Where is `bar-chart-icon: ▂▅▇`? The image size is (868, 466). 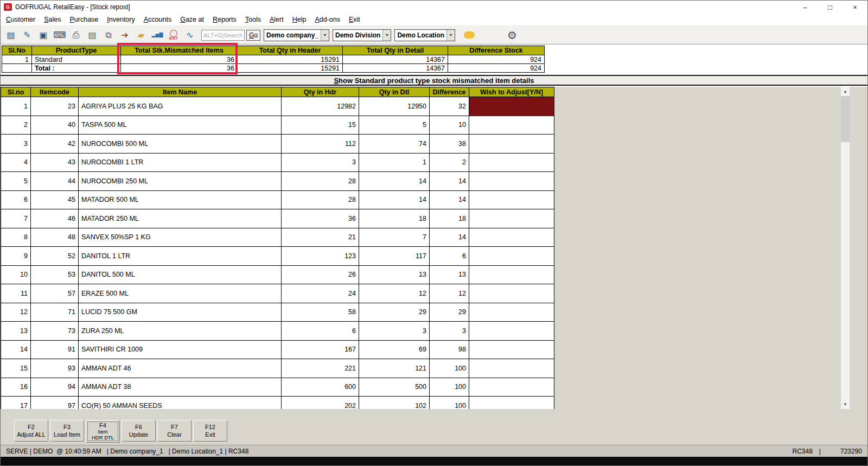 bar-chart-icon: ▂▅▇ is located at coordinates (157, 35).